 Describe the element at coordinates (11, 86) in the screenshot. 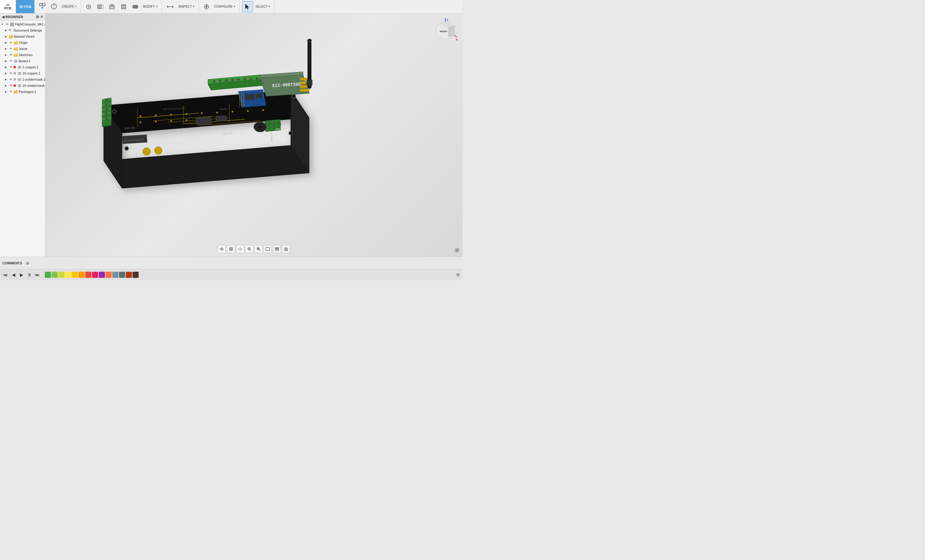

I see `soldermask16-visibility-icon: 👁` at that location.